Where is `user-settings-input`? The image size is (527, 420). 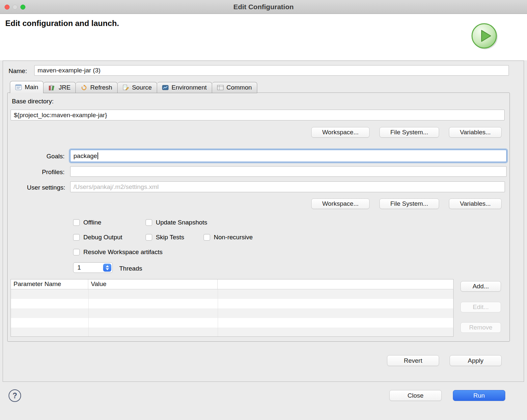 user-settings-input is located at coordinates (288, 187).